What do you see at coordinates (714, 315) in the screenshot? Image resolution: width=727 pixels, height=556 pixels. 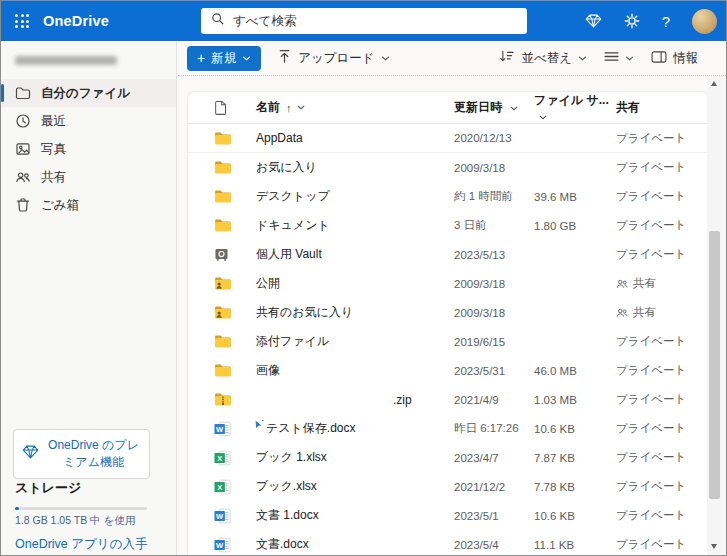 I see `vertical-scrollbar` at bounding box center [714, 315].